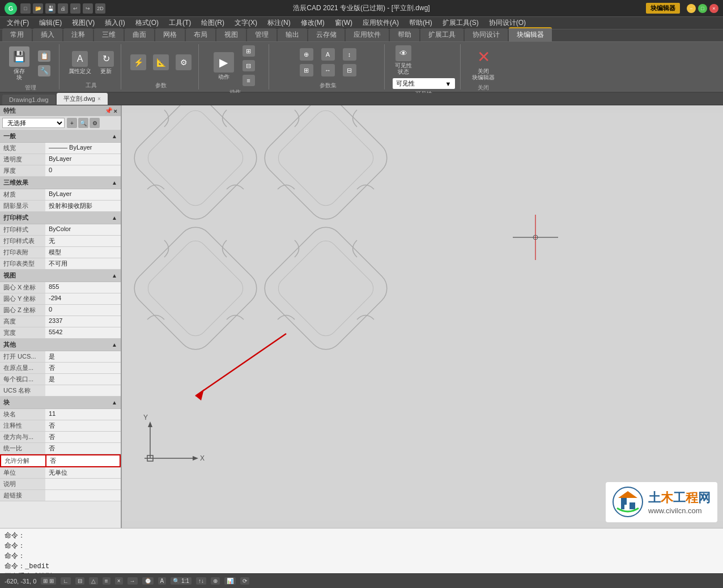 This screenshot has height=588, width=723. I want to click on tab-3d: 三维, so click(109, 35).